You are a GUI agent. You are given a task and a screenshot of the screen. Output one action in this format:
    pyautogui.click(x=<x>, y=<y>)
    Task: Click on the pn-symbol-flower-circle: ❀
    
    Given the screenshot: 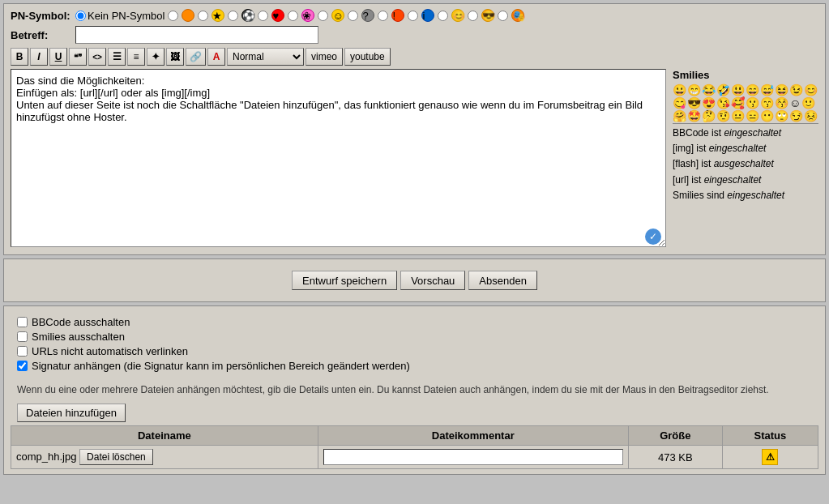 What is the action you would take?
    pyautogui.click(x=308, y=15)
    